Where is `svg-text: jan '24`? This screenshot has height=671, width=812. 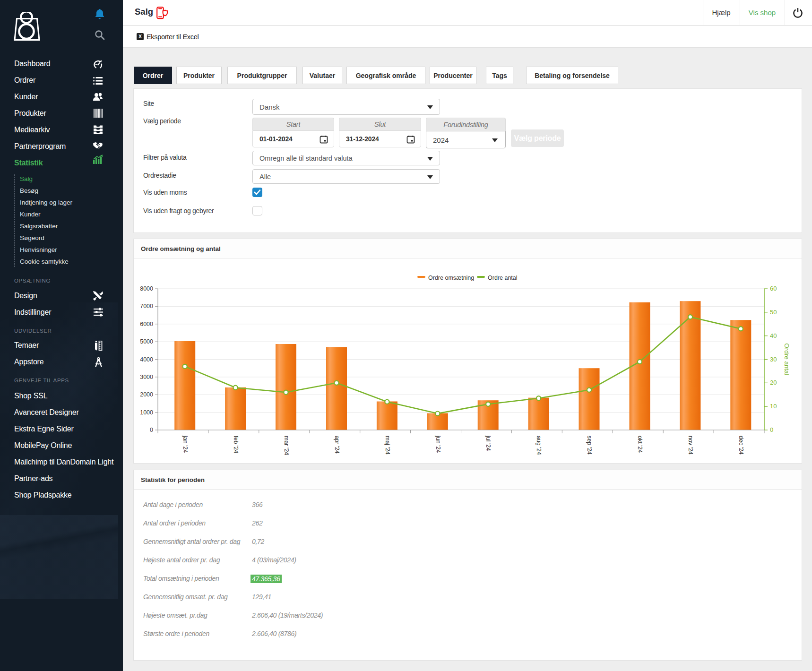
svg-text: jan '24 is located at coordinates (185, 444).